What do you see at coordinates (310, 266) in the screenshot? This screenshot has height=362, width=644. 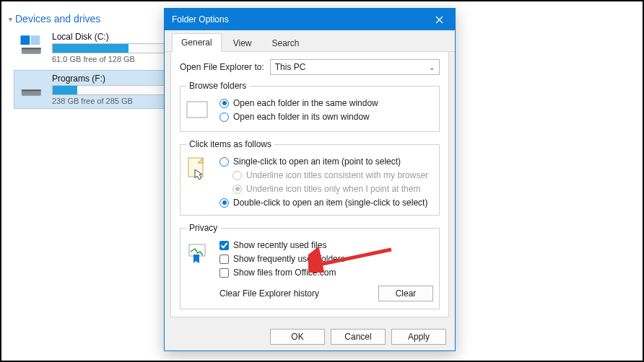 I see `privacy-group: Privacy Show recently used files Show fr…` at bounding box center [310, 266].